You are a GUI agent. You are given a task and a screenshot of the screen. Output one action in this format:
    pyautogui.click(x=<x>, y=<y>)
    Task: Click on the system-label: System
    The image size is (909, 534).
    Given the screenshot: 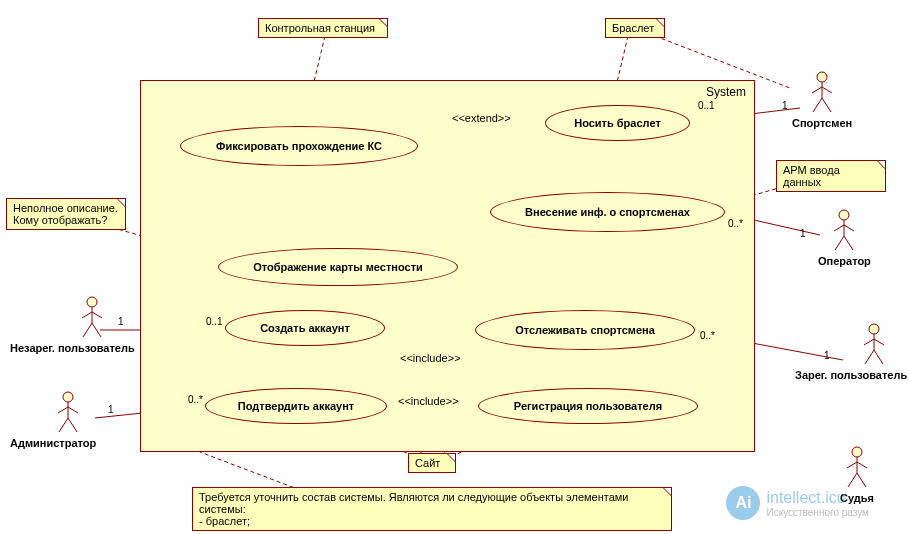 What is the action you would take?
    pyautogui.click(x=726, y=92)
    